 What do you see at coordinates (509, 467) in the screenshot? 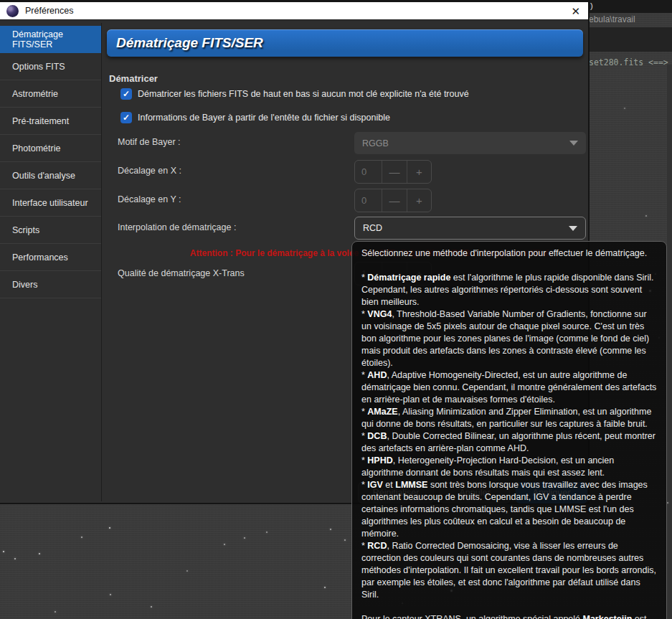
I see `tooltip-paragraph: * HPHD, Heterogeneity-Projection Hard-De…` at bounding box center [509, 467].